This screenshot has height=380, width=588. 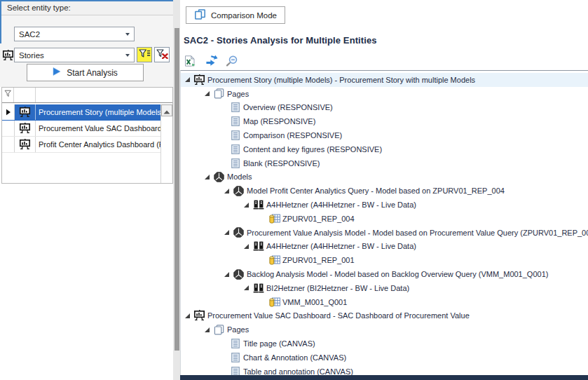 I want to click on entity-list: Procurement Story (multiple Models)Procu…, so click(x=87, y=135).